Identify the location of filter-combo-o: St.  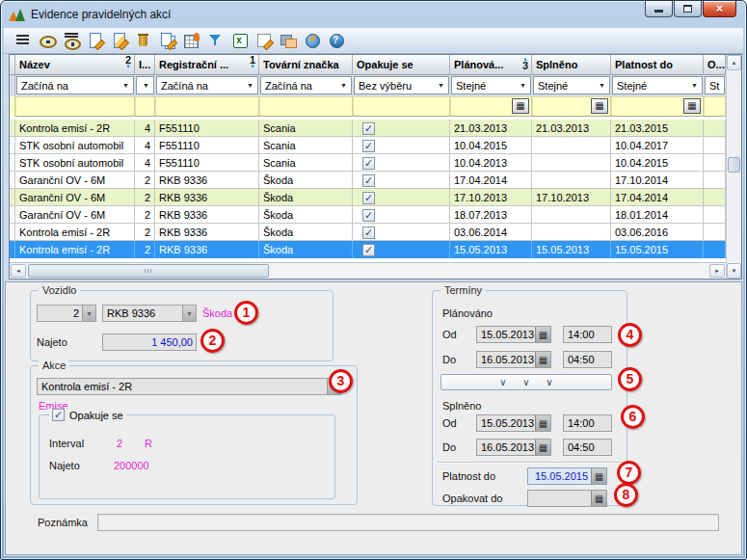
(715, 85).